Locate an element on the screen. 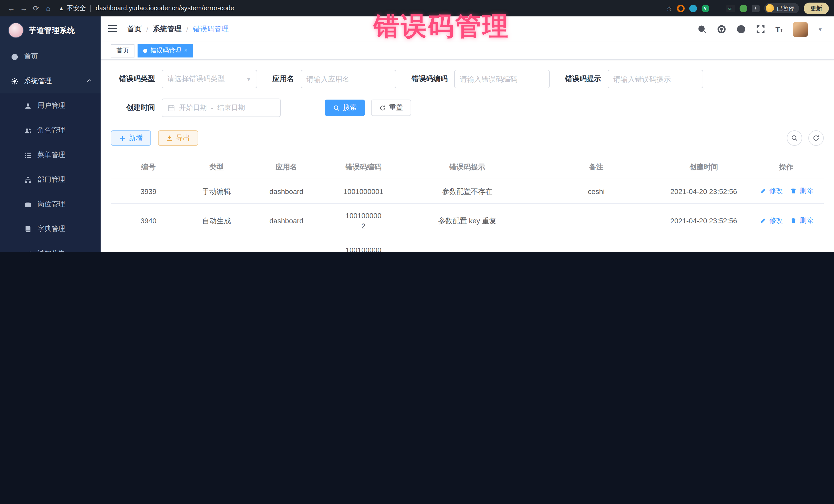 The width and height of the screenshot is (834, 504). error-type-select: 请选择错误码类型 ▼ is located at coordinates (210, 79).